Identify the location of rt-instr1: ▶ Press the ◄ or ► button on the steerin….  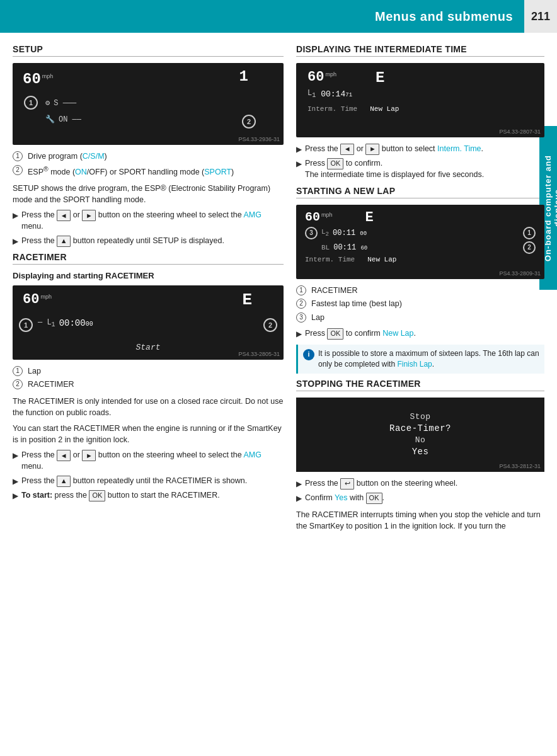
(148, 461).